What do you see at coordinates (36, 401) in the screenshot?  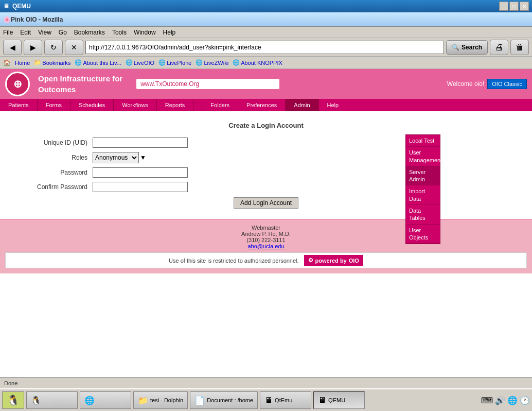 I see `taskbar-icon-1: 🐧` at bounding box center [36, 401].